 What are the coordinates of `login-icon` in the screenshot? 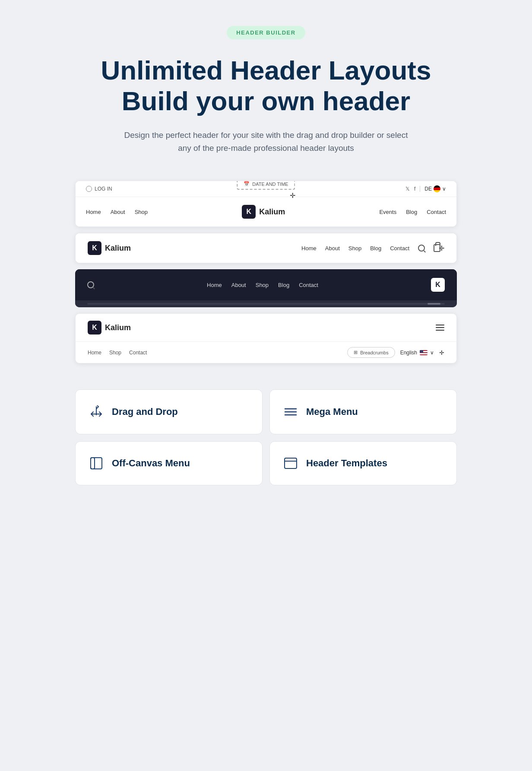 It's located at (89, 189).